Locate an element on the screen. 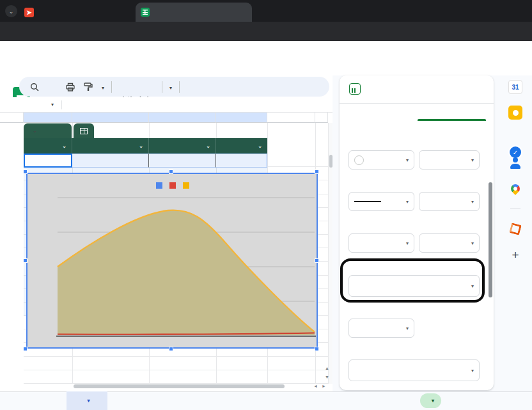  window-close-button is located at coordinates (521, 11).